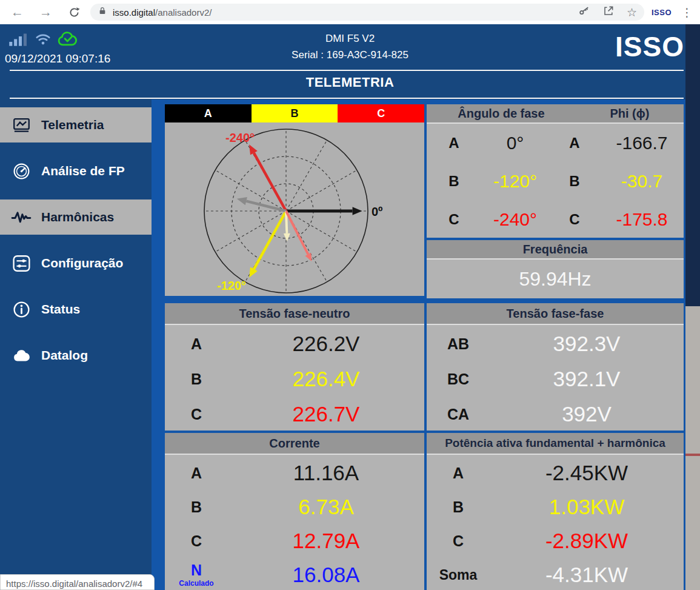  What do you see at coordinates (240, 138) in the screenshot?
I see `svg-text: -240°` at bounding box center [240, 138].